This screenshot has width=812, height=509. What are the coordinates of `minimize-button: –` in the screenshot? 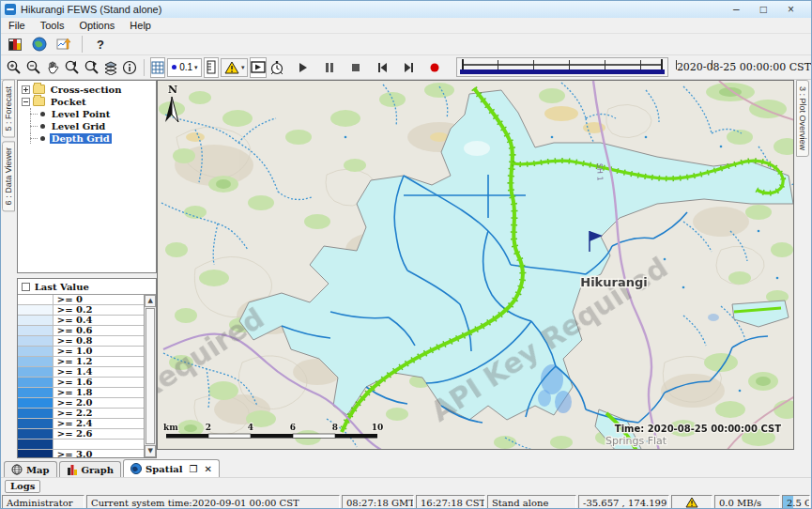 It's located at (736, 9).